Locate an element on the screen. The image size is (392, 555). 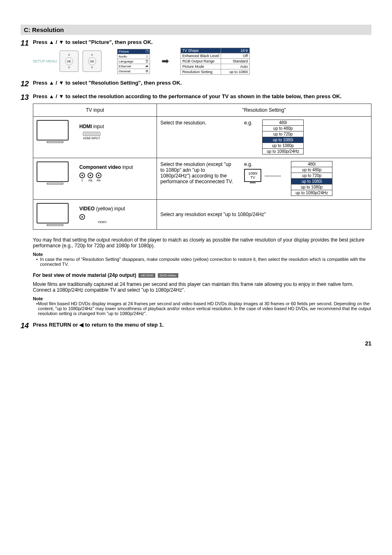
table-row-component: Component video input YPBPR Select the r… is located at coordinates (202, 179).